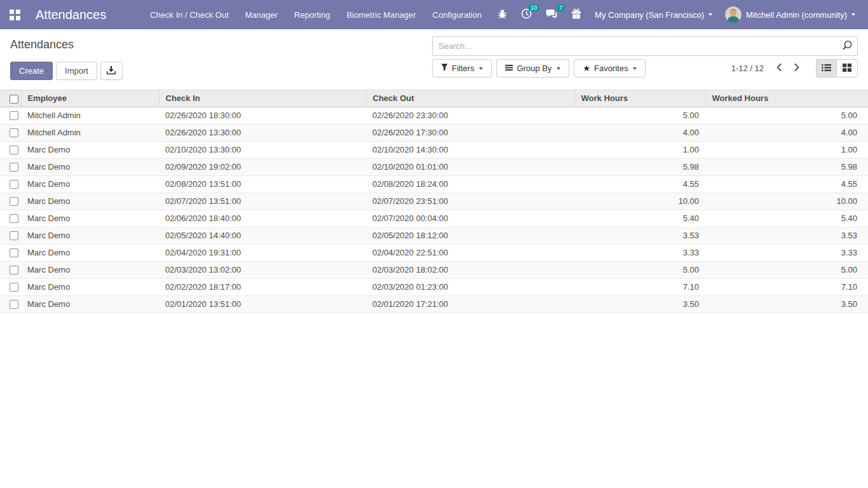 Image resolution: width=868 pixels, height=488 pixels. Describe the element at coordinates (787, 184) in the screenshot. I see `cell-worked-hours: 4.55` at that location.